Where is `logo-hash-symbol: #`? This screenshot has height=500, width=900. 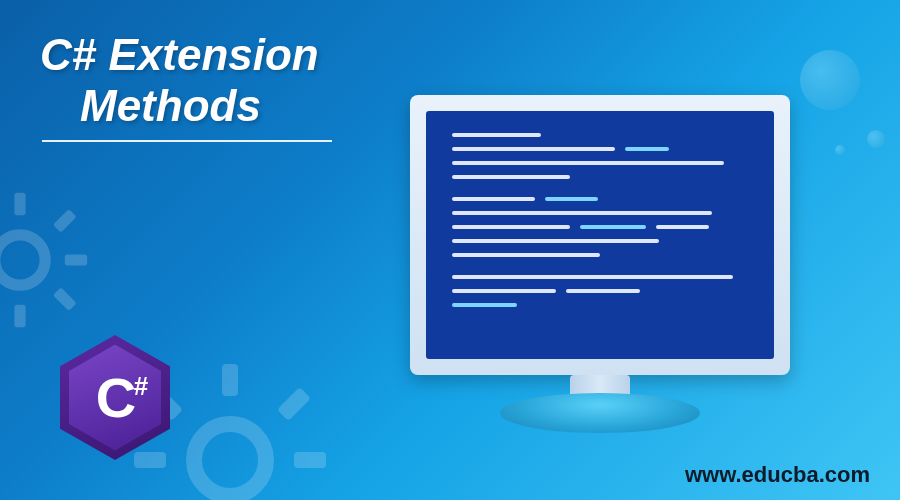 logo-hash-symbol: # is located at coordinates (140, 386).